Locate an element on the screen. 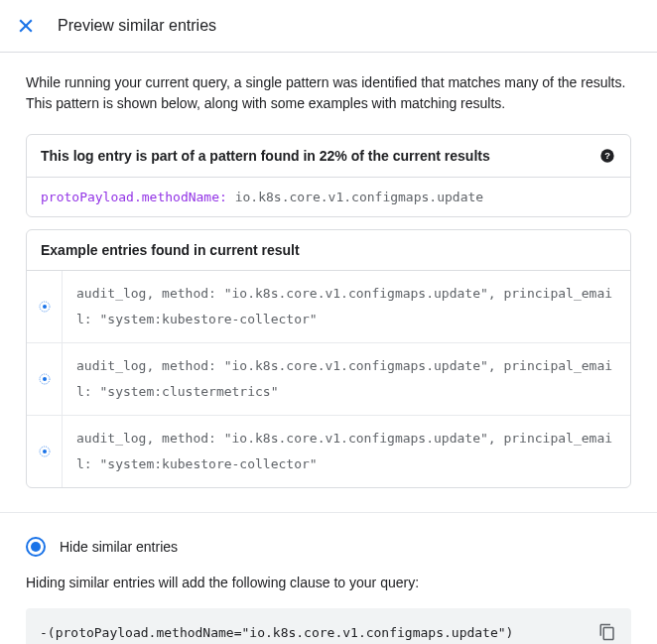 The height and width of the screenshot is (644, 657). pattern-header-text: This log entry is part of a pattern foun… is located at coordinates (266, 156).